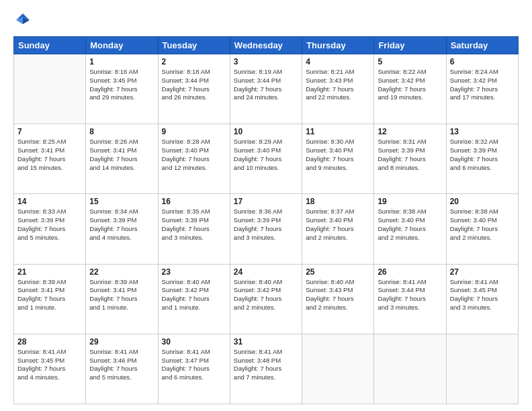  I want to click on day-info: Sunrise: 8:41 AM Sunset: 3:47 PM Dayligh…, so click(194, 365).